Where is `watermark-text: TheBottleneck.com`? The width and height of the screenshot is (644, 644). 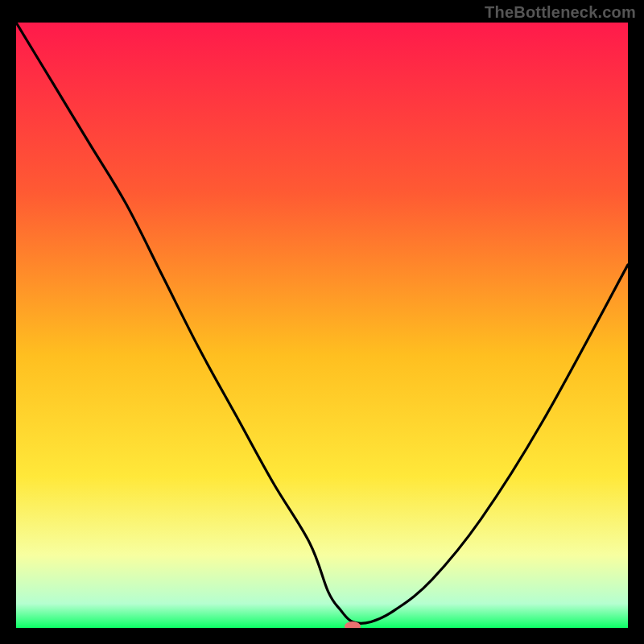
watermark-text: TheBottleneck.com is located at coordinates (560, 13).